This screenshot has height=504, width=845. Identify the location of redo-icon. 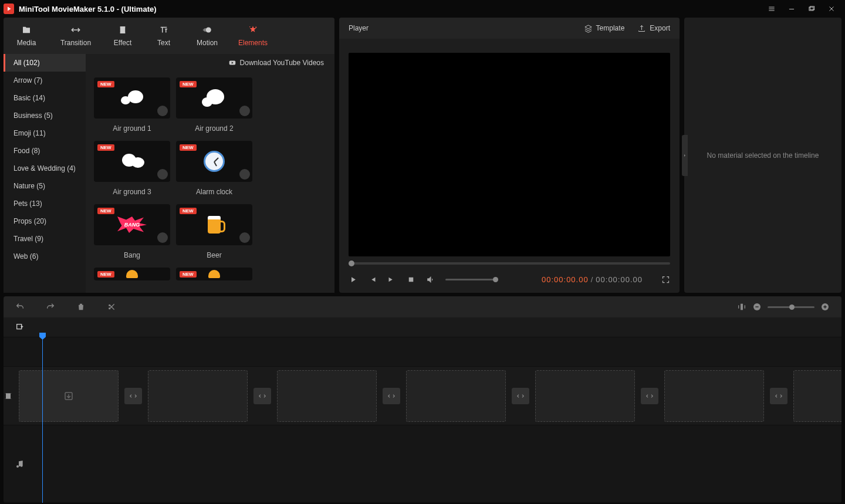
(50, 307).